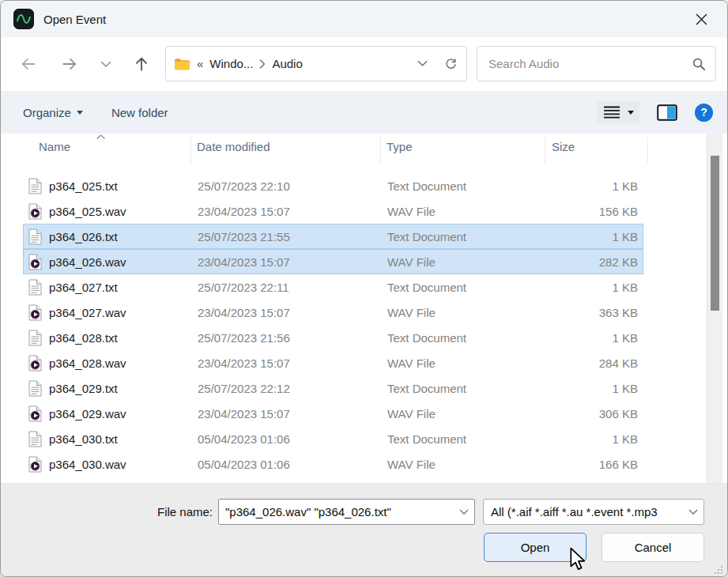 The image size is (728, 577). I want to click on resize-grip, so click(719, 570).